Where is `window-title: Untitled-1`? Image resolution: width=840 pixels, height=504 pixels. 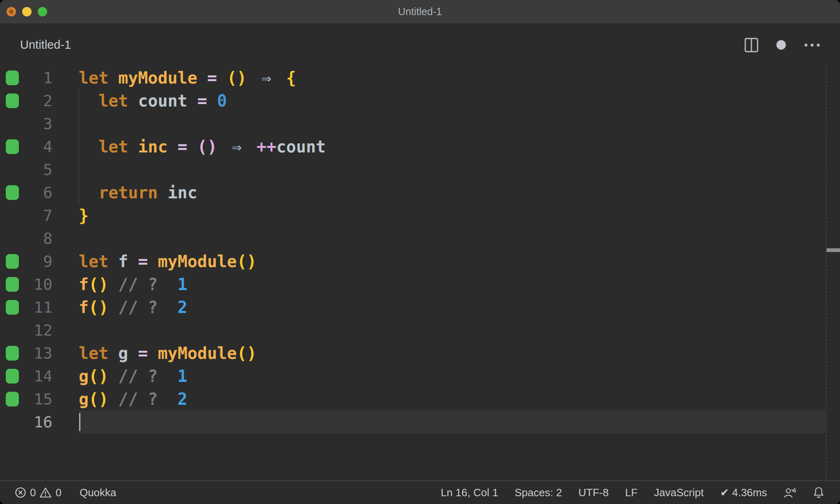 window-title: Untitled-1 is located at coordinates (420, 11).